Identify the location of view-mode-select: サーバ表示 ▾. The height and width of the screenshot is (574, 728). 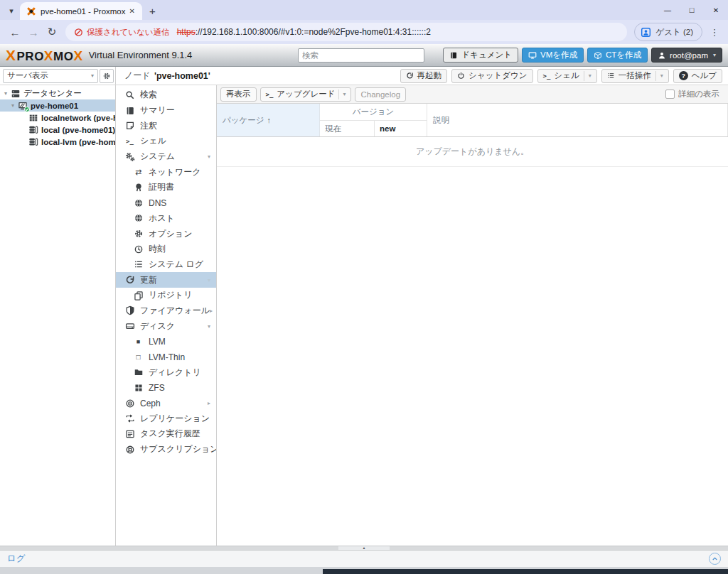
(50, 76).